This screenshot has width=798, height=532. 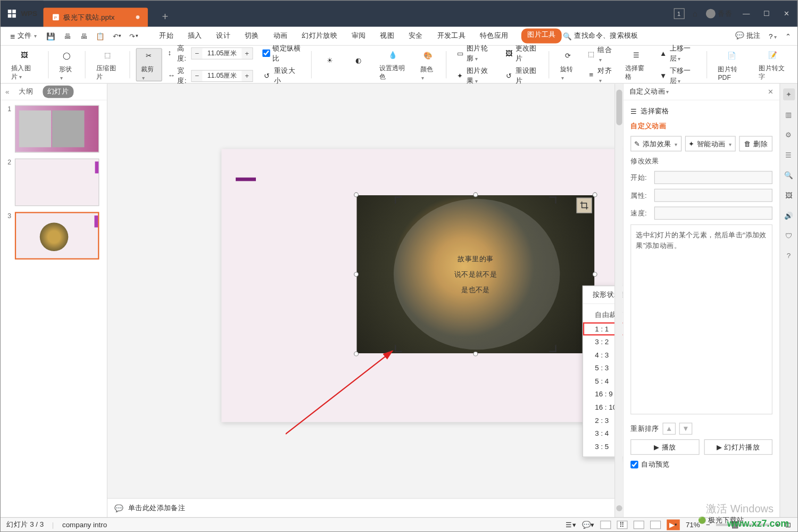 What do you see at coordinates (788, 236) in the screenshot?
I see `security-sidebar-icon: 🛡` at bounding box center [788, 236].